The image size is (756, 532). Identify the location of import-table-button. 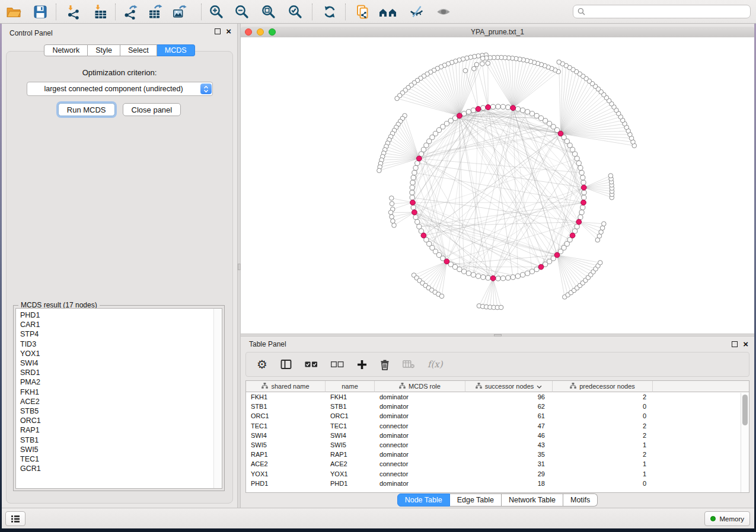
(100, 12).